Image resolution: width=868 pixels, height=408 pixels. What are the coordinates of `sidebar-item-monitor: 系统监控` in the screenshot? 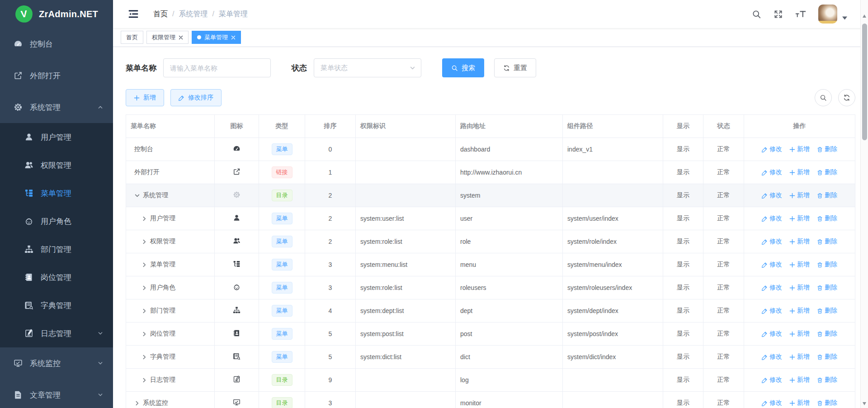 It's located at (57, 363).